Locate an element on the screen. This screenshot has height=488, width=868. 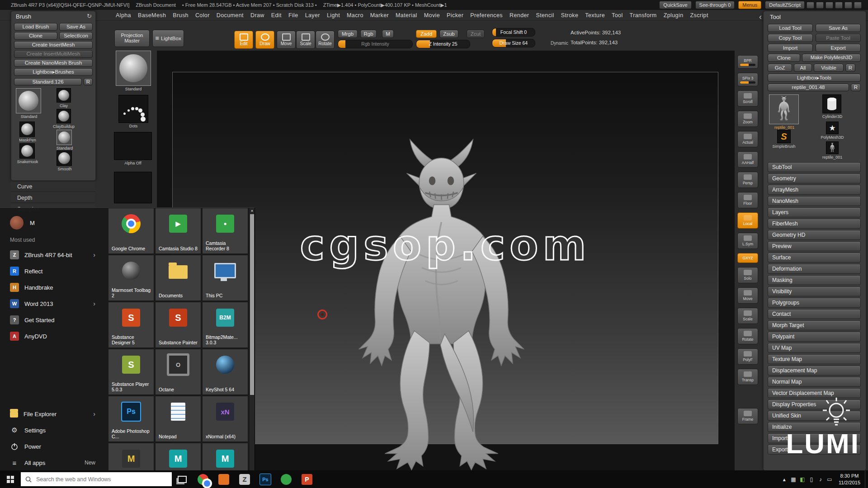
subpalette-morph-target: Morph Target is located at coordinates (814, 325).